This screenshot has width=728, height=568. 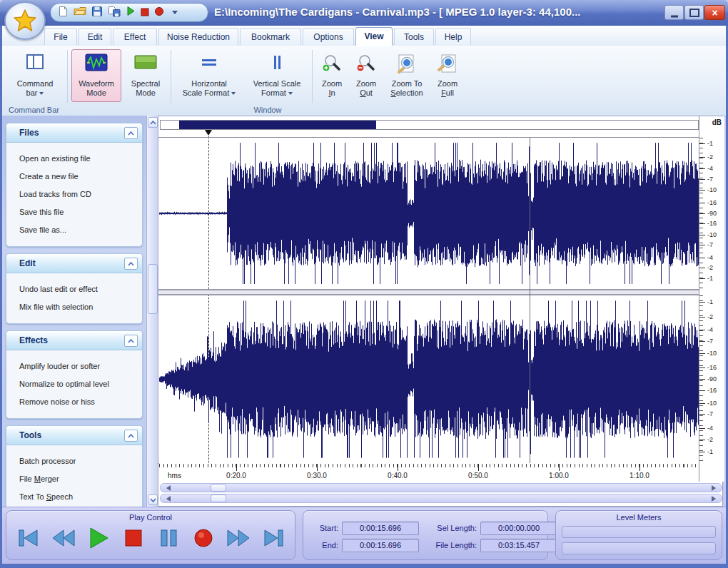 I want to click on close-button: ×, so click(x=715, y=13).